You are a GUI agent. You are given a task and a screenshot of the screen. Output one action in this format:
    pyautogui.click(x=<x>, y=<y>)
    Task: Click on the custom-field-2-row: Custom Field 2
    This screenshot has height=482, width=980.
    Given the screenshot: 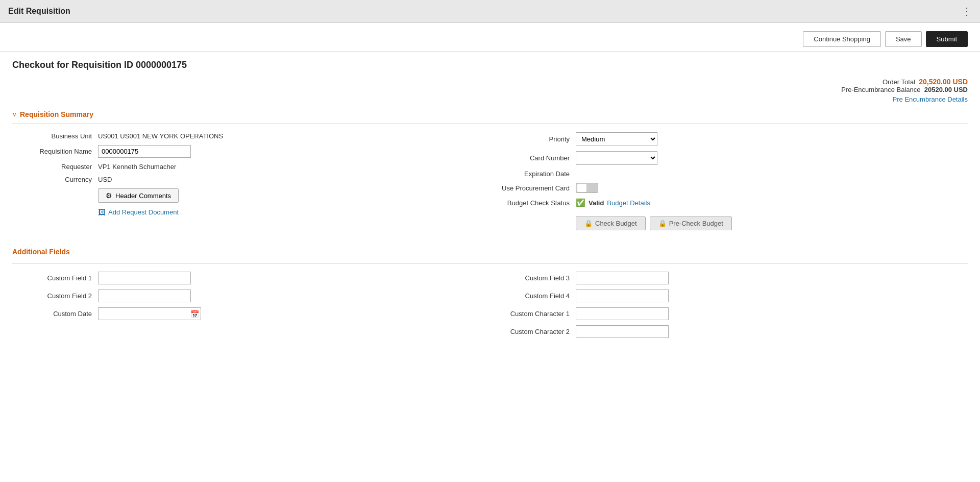 What is the action you would take?
    pyautogui.click(x=251, y=296)
    